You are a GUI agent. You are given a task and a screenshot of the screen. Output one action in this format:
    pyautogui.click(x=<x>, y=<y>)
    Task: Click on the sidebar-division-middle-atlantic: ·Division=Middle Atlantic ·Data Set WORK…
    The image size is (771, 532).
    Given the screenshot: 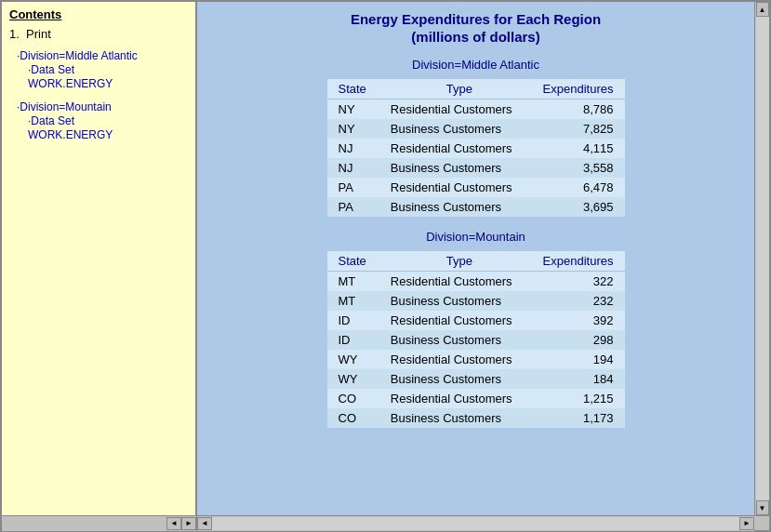 What is the action you would take?
    pyautogui.click(x=102, y=69)
    